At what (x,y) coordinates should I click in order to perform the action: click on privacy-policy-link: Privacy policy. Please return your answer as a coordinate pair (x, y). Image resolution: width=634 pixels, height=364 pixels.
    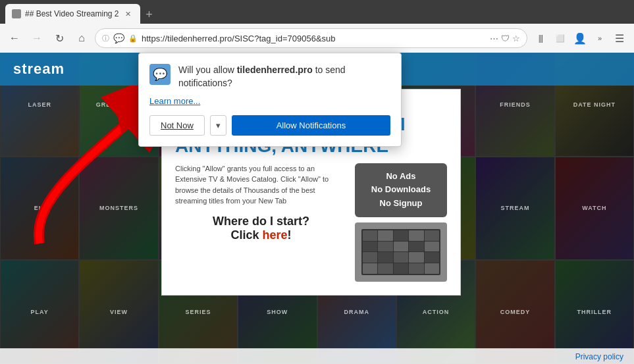
    Looking at the image, I should click on (599, 357).